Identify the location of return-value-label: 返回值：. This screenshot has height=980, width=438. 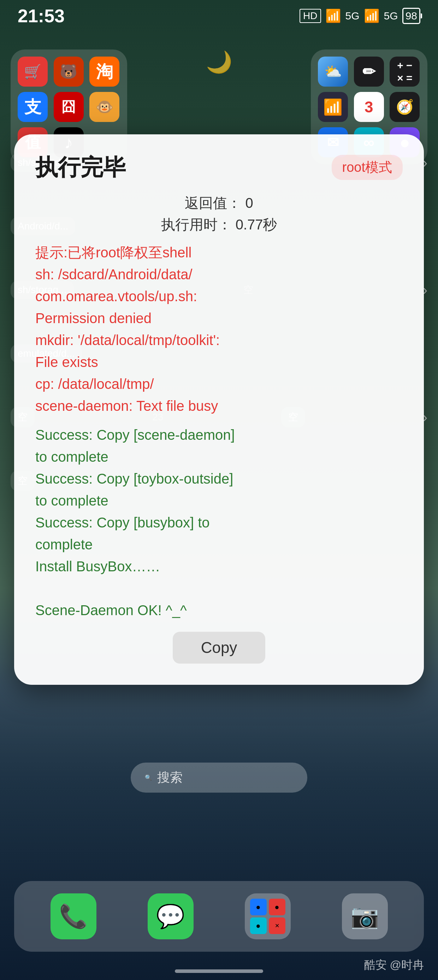
(213, 203).